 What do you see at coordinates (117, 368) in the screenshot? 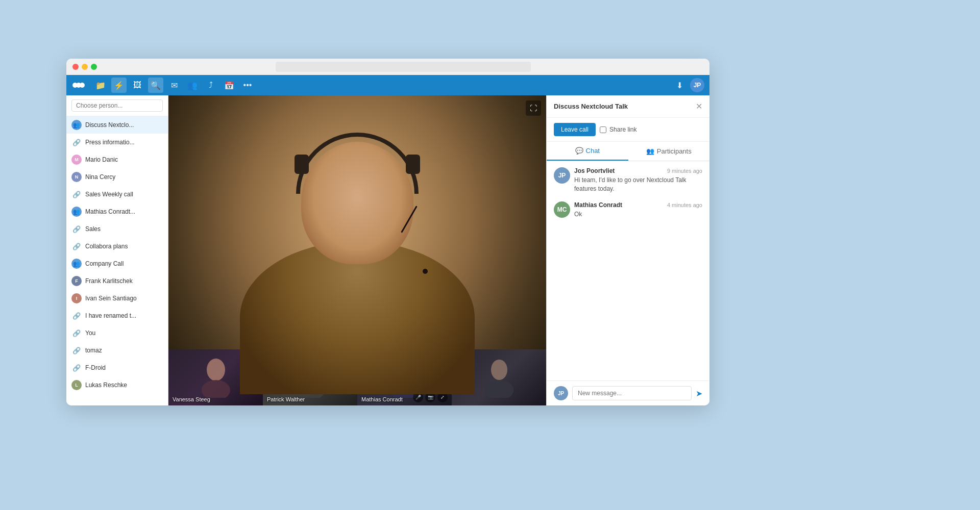
I see `sidebar-item-fdroid: 🔗 F-Droid •••` at bounding box center [117, 368].